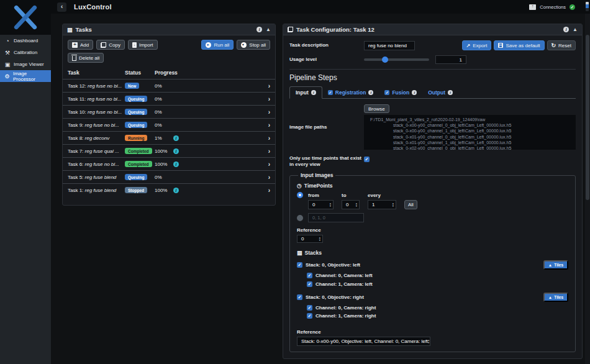  What do you see at coordinates (382, 205) in the screenshot?
I see `every-input: 1 ▴▾` at bounding box center [382, 205].